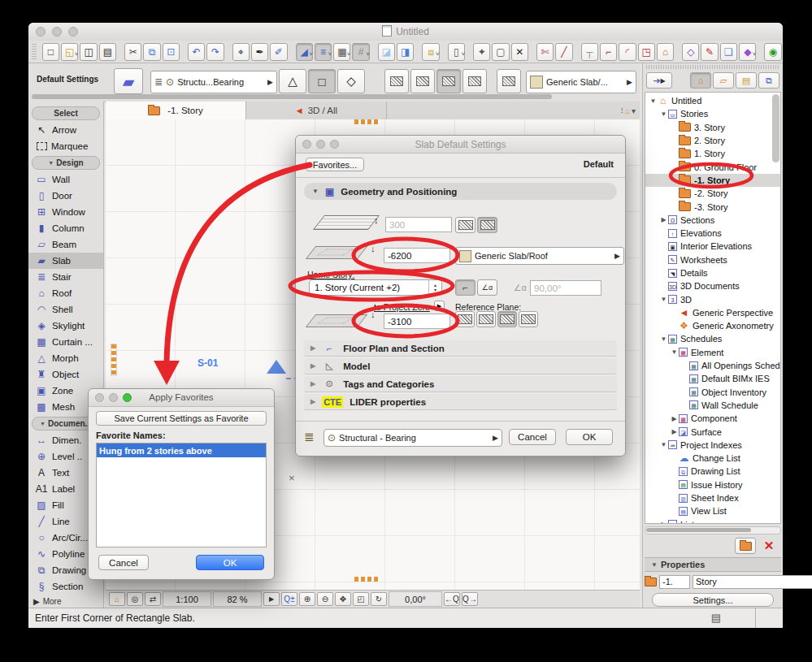 The width and height of the screenshot is (812, 662). Describe the element at coordinates (654, 565) in the screenshot. I see `properties-collapse-arrow: ▼` at that location.